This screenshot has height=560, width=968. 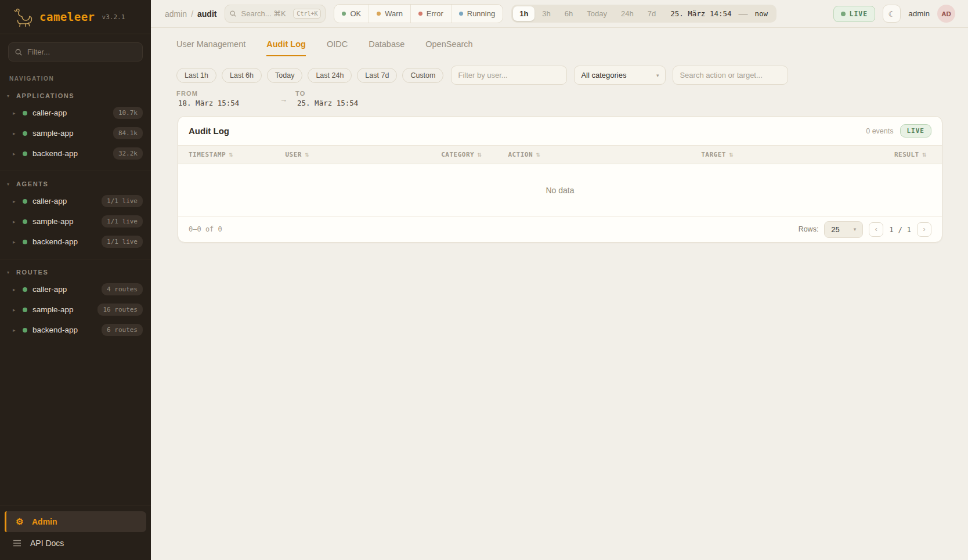 What do you see at coordinates (337, 48) in the screenshot?
I see `tab-oidc: OIDC` at bounding box center [337, 48].